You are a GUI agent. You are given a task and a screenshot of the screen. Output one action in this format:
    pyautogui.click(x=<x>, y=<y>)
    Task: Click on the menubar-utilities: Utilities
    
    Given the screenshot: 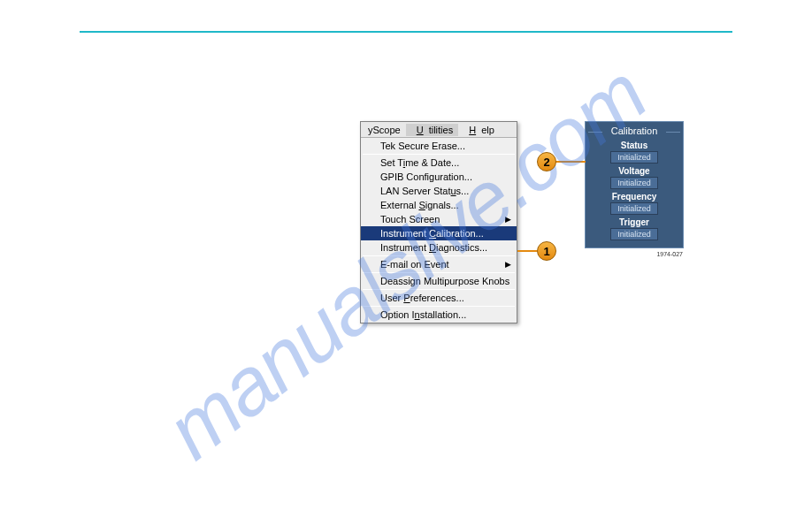 What is the action you would take?
    pyautogui.click(x=432, y=130)
    